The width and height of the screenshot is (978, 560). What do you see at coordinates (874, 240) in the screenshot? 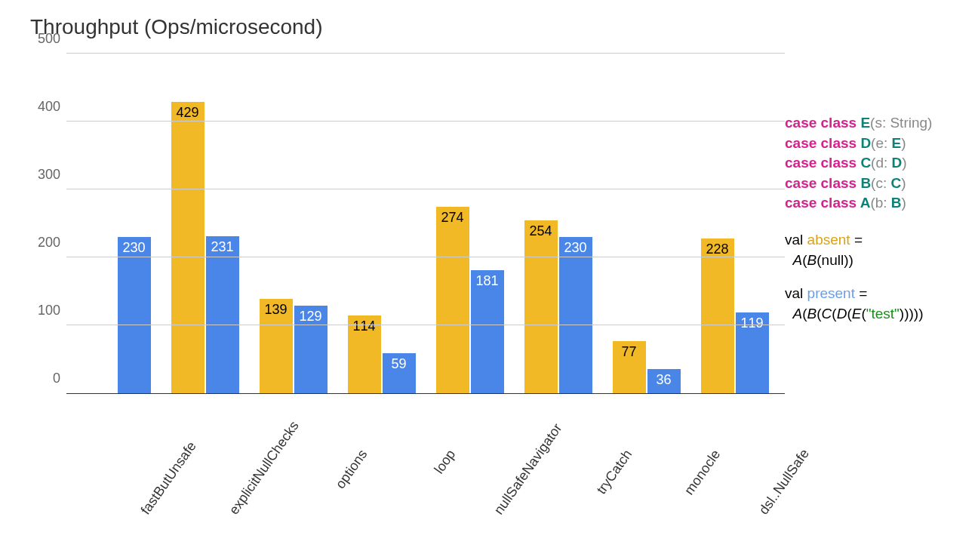
I see `absent-decl-line: val absent =` at bounding box center [874, 240].